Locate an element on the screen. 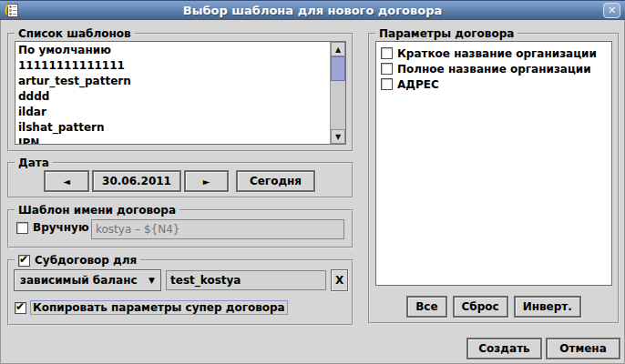  group-date-title: Дата is located at coordinates (34, 163).